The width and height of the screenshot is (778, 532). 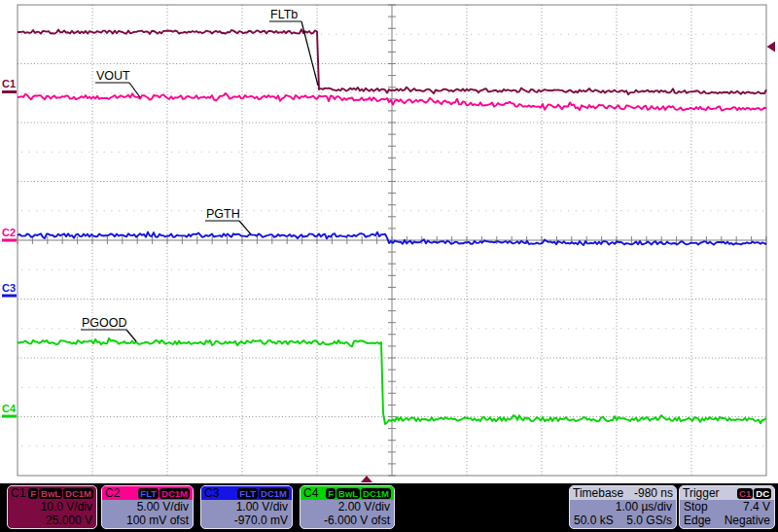 What do you see at coordinates (727, 493) in the screenshot?
I see `trigger-header: Trigger C1DC` at bounding box center [727, 493].